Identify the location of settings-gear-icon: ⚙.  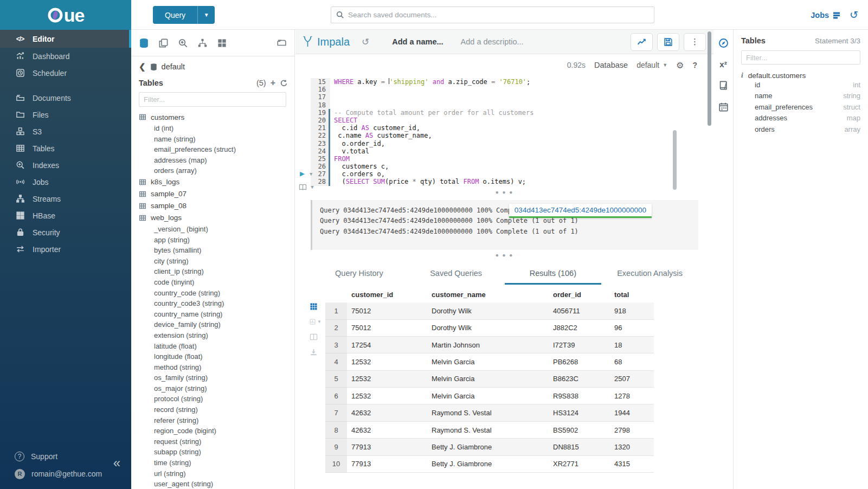
(680, 65).